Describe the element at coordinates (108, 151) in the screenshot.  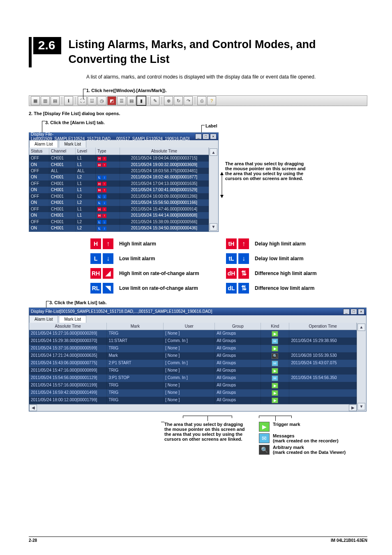
I see `alarm-hdr-type: Type` at that location.